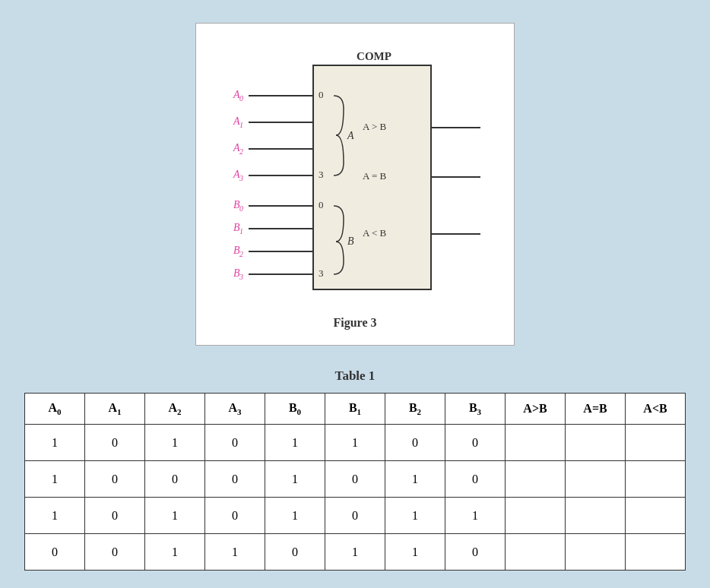 This screenshot has width=710, height=588. What do you see at coordinates (476, 409) in the screenshot?
I see `header-b3: B3` at bounding box center [476, 409].